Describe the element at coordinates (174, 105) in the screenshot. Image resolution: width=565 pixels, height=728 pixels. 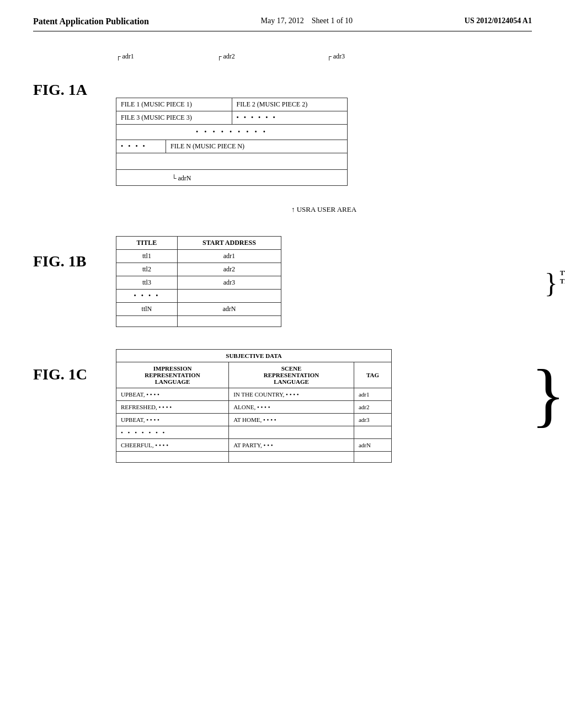
I see `file1-cell: FILE 1 (MUSIC PIECE 1)` at that location.